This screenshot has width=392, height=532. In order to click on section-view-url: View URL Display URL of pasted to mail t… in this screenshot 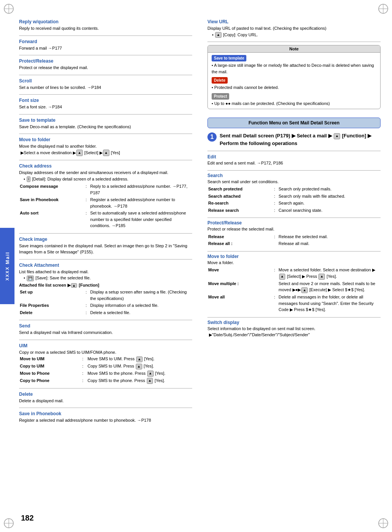, I will do `click(294, 28)`.